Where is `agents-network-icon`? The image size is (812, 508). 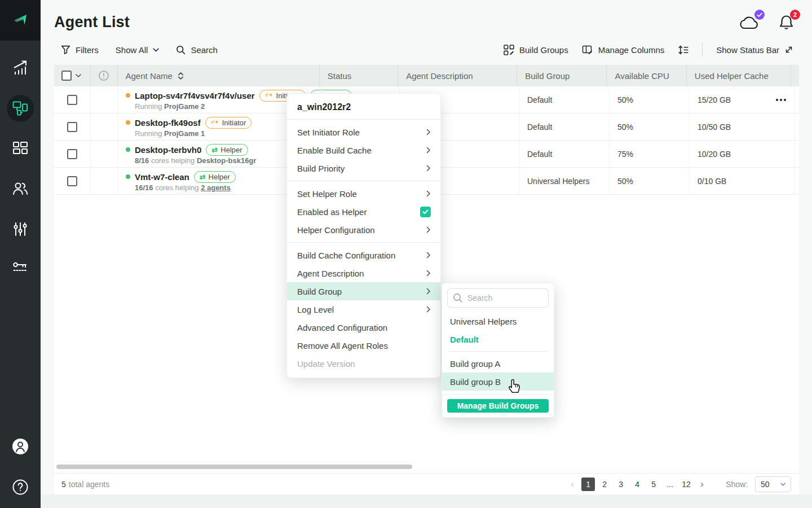
agents-network-icon is located at coordinates (20, 108).